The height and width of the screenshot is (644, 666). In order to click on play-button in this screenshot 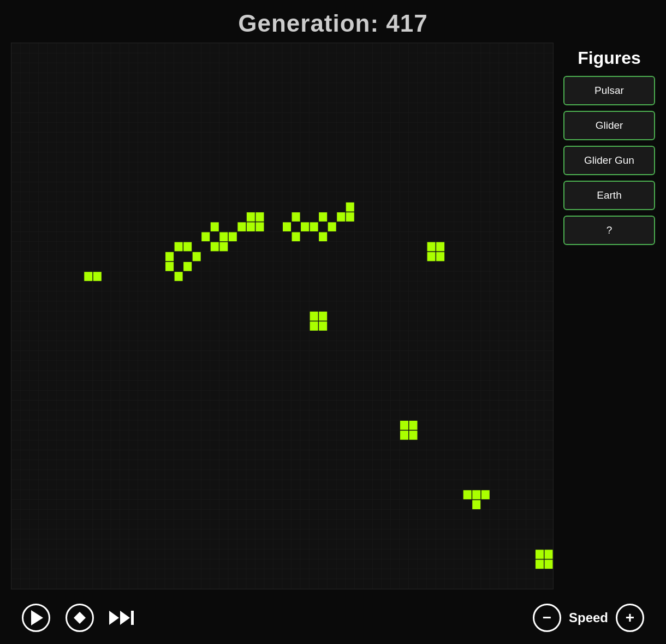, I will do `click(36, 618)`.